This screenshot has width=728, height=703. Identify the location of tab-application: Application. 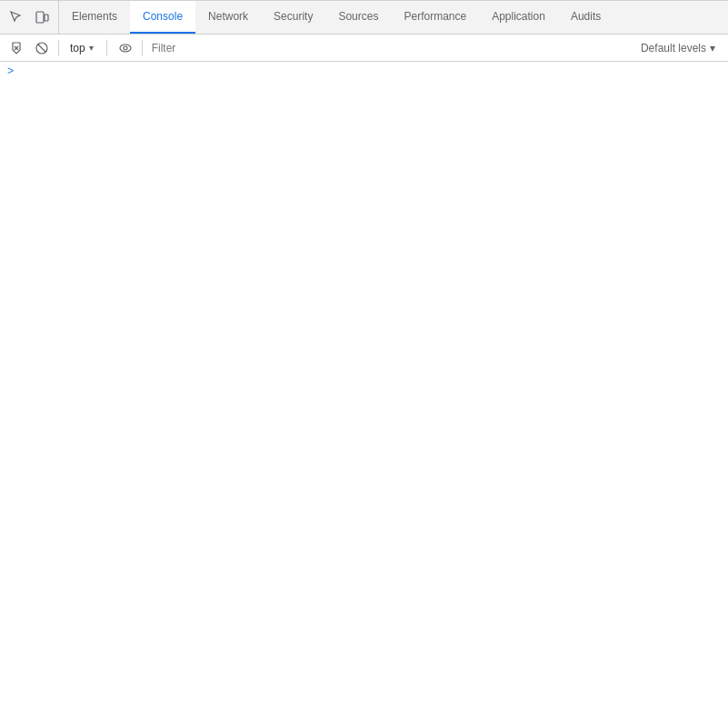
(518, 17).